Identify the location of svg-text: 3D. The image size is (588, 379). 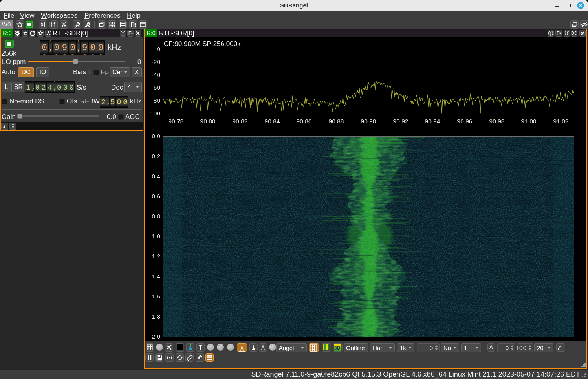
(337, 348).